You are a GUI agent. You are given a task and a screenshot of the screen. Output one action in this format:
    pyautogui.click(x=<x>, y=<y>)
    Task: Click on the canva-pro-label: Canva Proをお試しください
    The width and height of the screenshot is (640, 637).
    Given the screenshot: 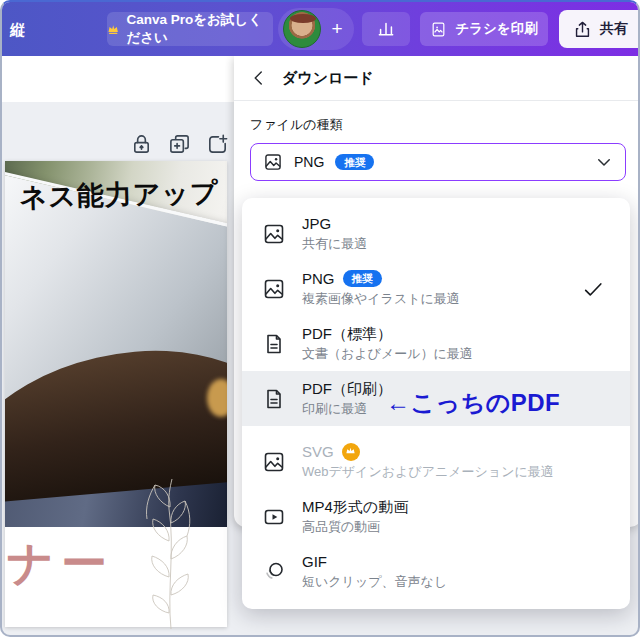 What is the action you would take?
    pyautogui.click(x=200, y=29)
    